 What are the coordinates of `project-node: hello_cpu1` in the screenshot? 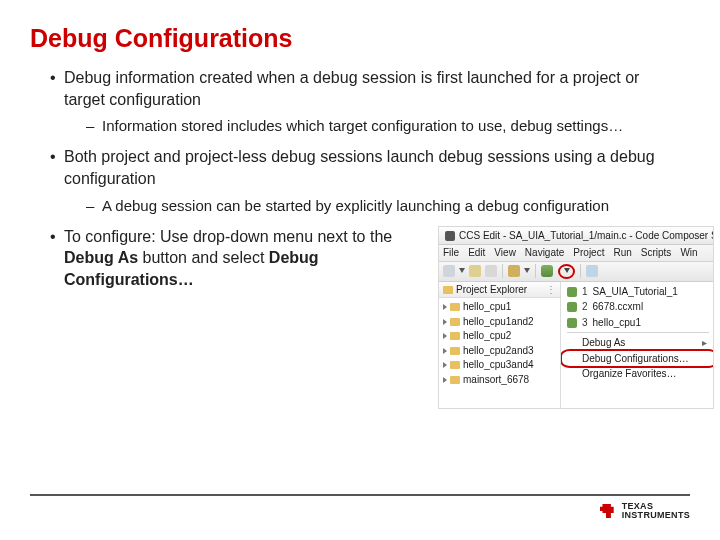 It's located at (500, 308).